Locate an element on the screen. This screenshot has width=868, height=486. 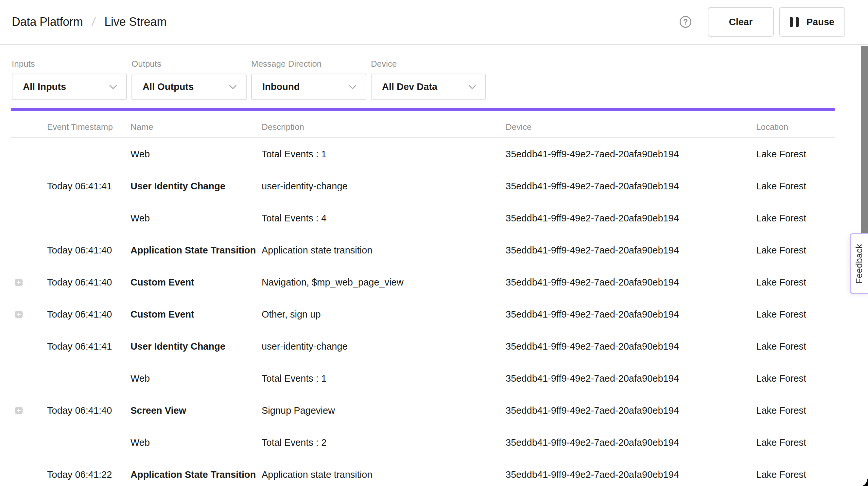
top-header: Data Platform / Live Stream ? Clear Paus… is located at coordinates (434, 22).